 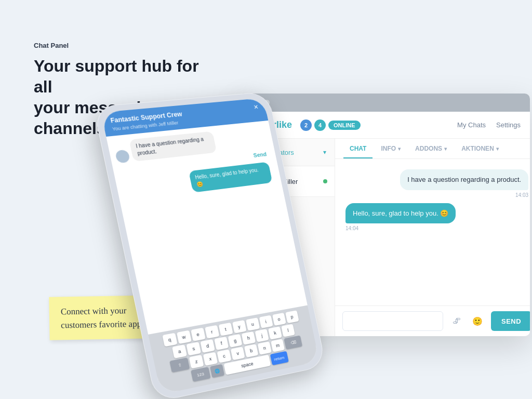 I want to click on key-j: j, so click(x=262, y=336).